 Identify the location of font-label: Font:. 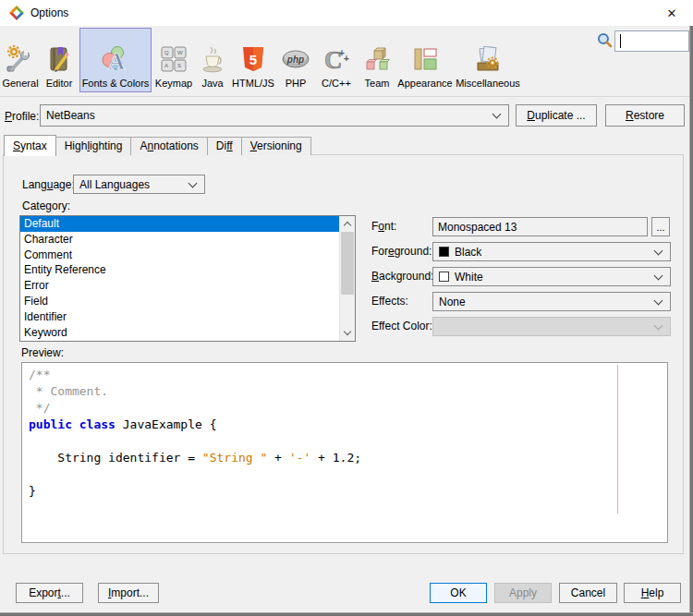
(384, 226).